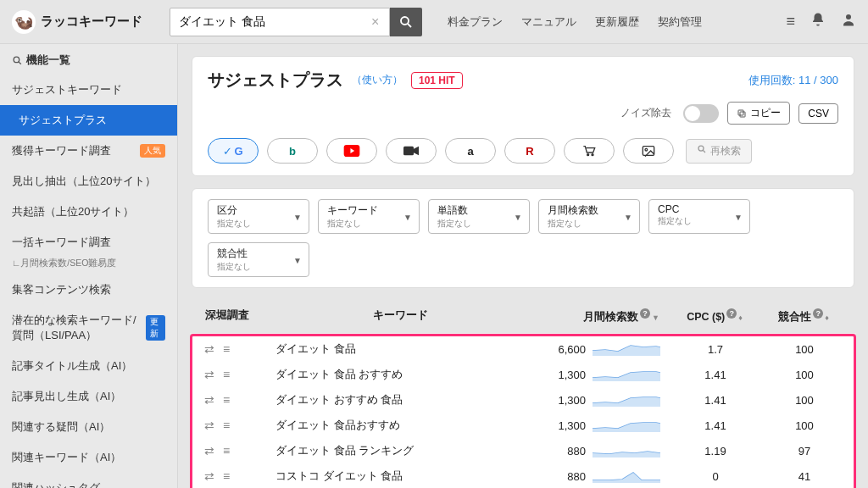 The width and height of the screenshot is (868, 488). What do you see at coordinates (280, 22) in the screenshot?
I see `search-input` at bounding box center [280, 22].